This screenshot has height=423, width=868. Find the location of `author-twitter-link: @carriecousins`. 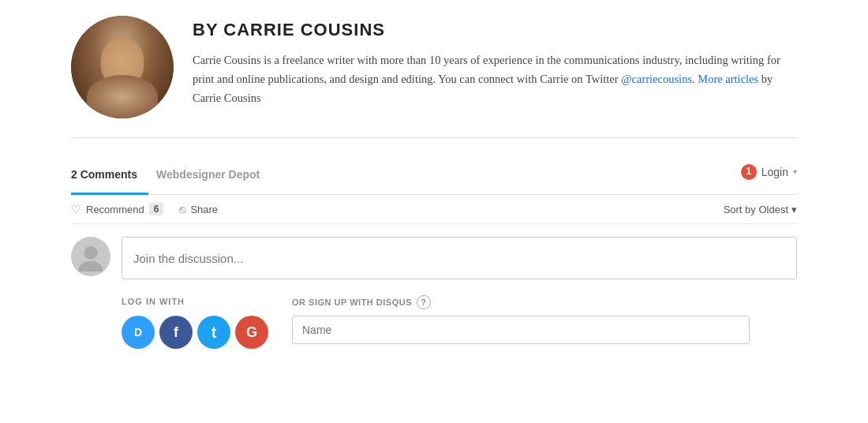

author-twitter-link: @carriecousins is located at coordinates (657, 79).